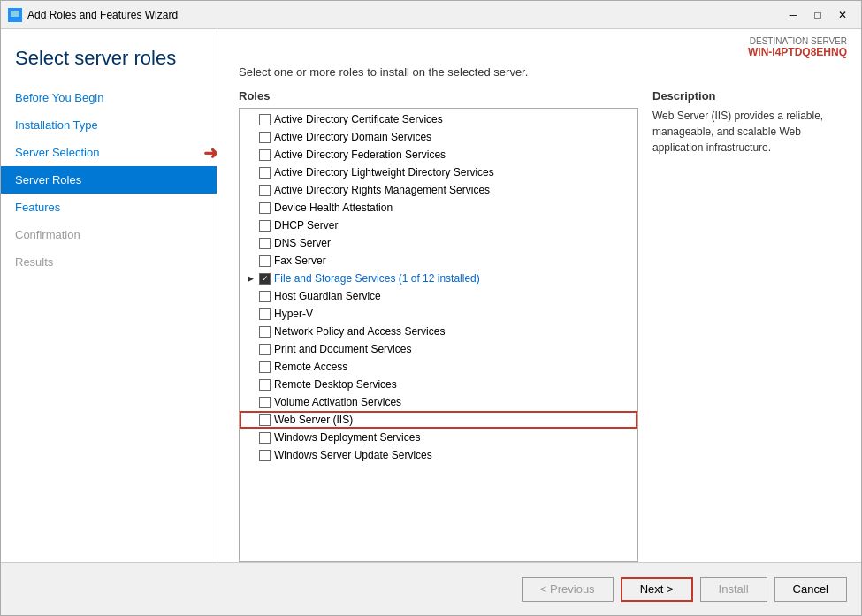 Image resolution: width=862 pixels, height=616 pixels. What do you see at coordinates (353, 137) in the screenshot?
I see `role-label-ad-domain: Active Directory Domain Services` at bounding box center [353, 137].